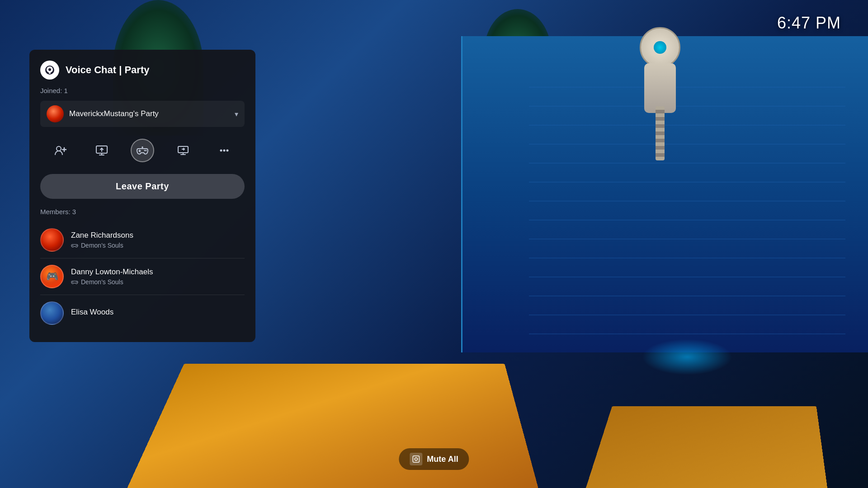 This screenshot has height=488, width=868. Describe the element at coordinates (416, 459) in the screenshot. I see `mute-controller-icon` at that location.